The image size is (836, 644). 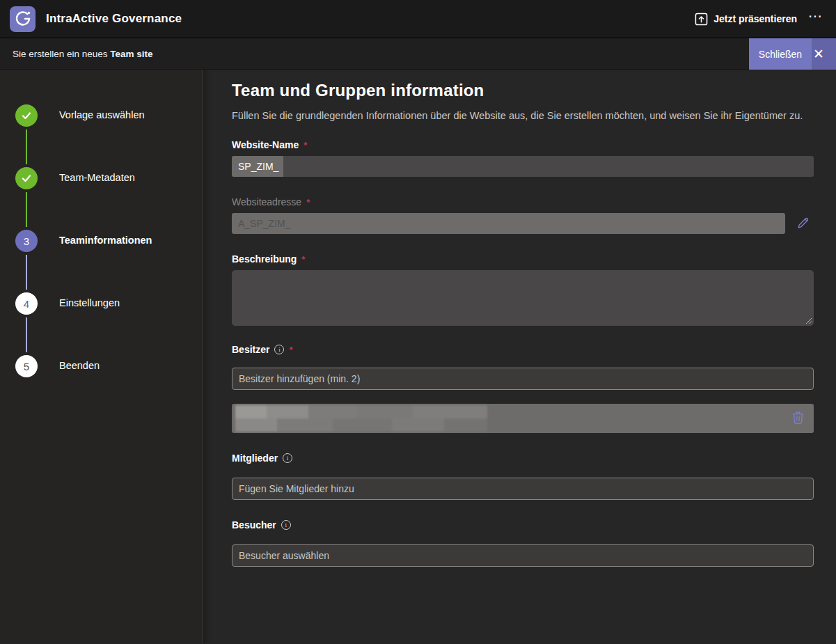 What do you see at coordinates (523, 116) in the screenshot?
I see `page-description: Füllen Sie die grundlegenden Information…` at bounding box center [523, 116].